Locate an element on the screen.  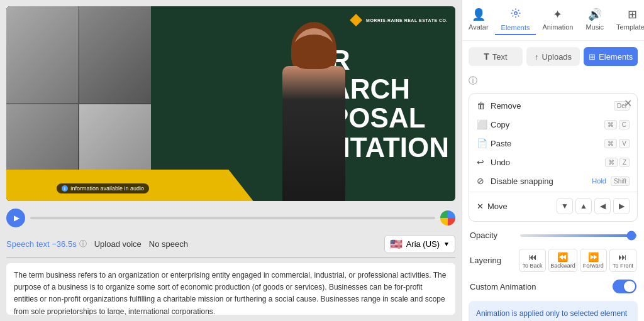
paste-icon: 📄 is located at coordinates (484, 143).